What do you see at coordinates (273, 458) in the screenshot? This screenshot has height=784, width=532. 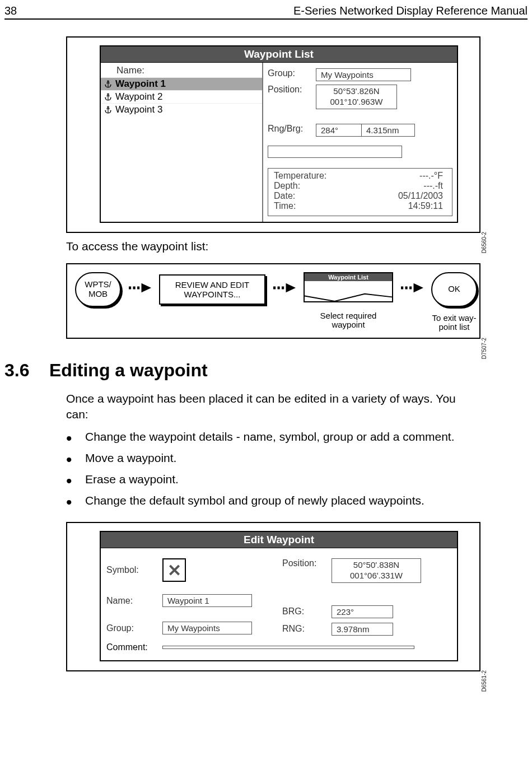 I see `bullet-item: Move a waypoint.` at bounding box center [273, 458].